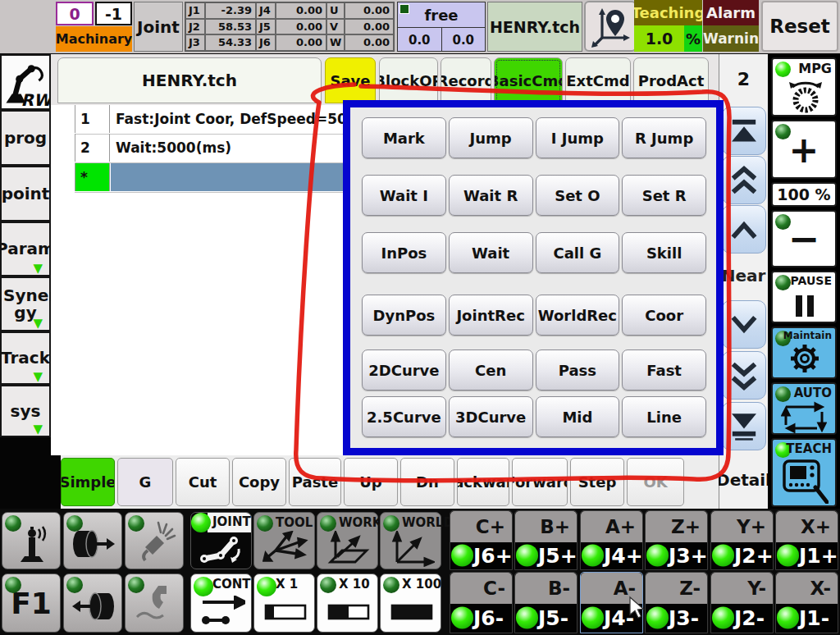  Describe the element at coordinates (25, 304) in the screenshot. I see `sidebar-item-synergy: Syner gy ▼` at that location.